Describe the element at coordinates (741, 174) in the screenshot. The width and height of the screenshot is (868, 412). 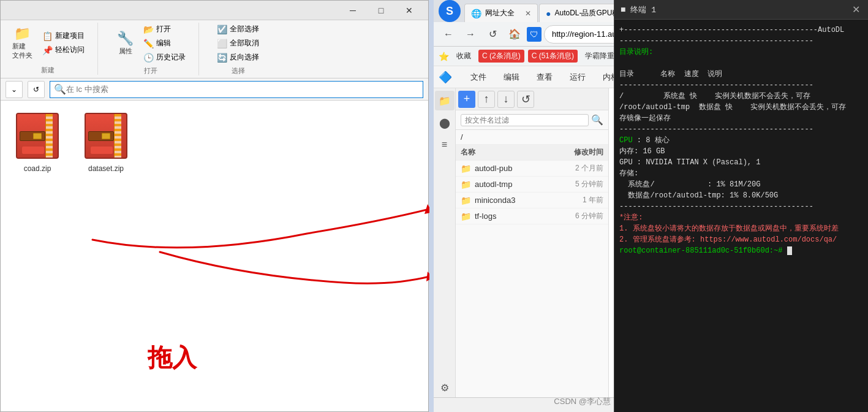
I see `terminal-line-storage: 存储:` at that location.